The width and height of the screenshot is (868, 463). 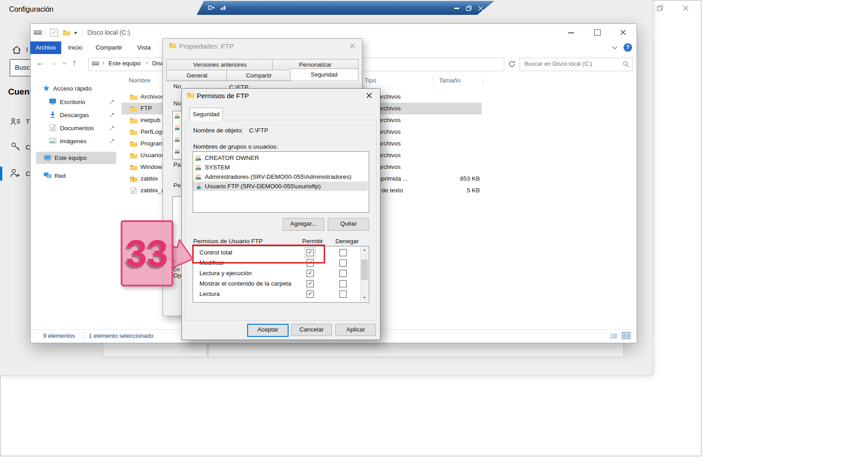 I want to click on sidebar-item-escritorio: Escritorio, so click(x=77, y=102).